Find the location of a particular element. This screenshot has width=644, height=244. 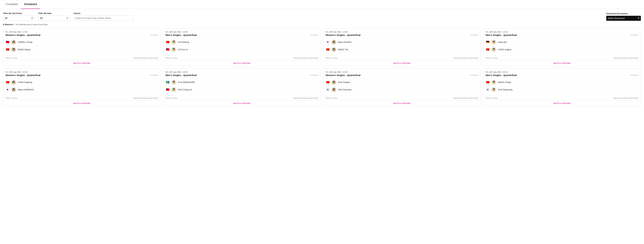

match-card-inner: Fri, 13th Sep 2024 - 19:05 Men's Singles… is located at coordinates (242, 82).